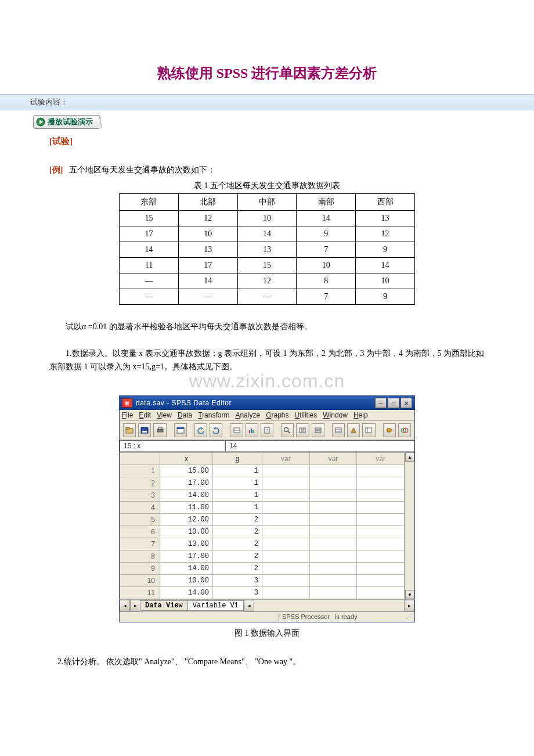 This screenshot has height=756, width=534. Describe the element at coordinates (262, 556) in the screenshot. I see `grid-row: 817.002` at that location.